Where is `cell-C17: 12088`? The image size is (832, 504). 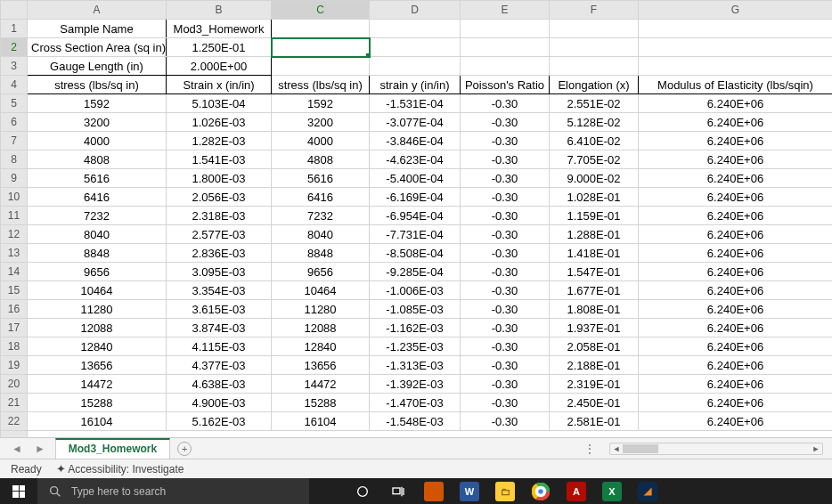
cell-C17: 12088 is located at coordinates (321, 328).